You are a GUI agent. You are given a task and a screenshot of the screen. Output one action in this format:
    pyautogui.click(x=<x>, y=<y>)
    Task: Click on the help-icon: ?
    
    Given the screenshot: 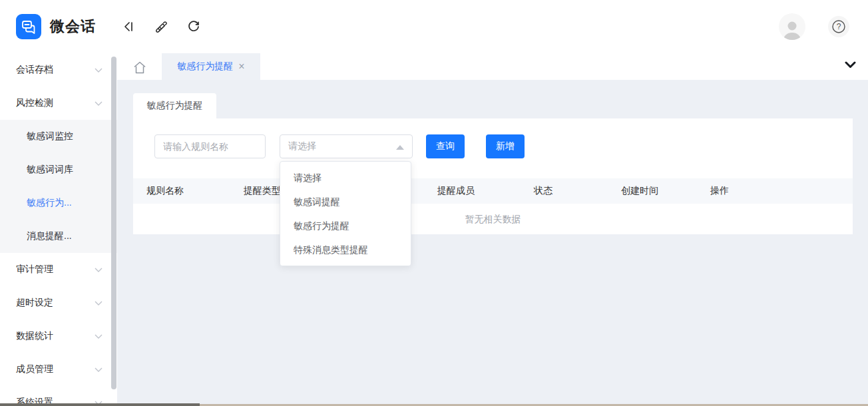 What is the action you would take?
    pyautogui.click(x=839, y=27)
    